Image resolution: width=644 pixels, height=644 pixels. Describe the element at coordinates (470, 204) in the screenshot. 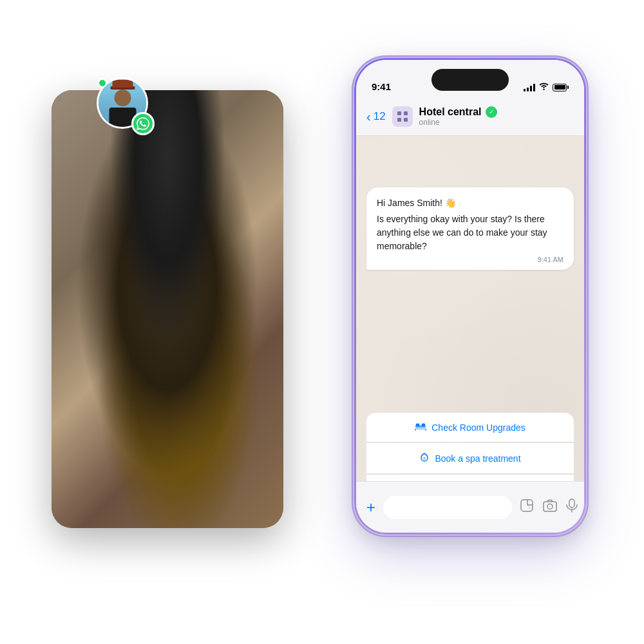

I see `message-line1: Hi James Smith! 👋` at that location.